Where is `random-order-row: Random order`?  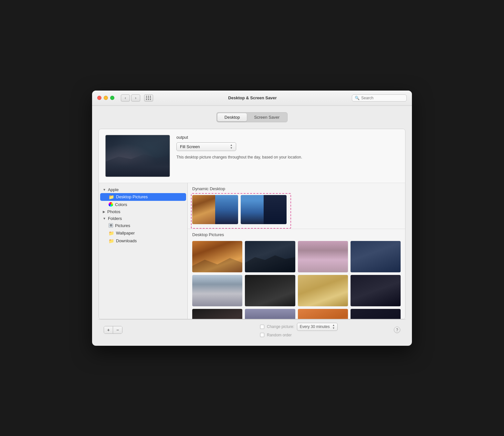
random-order-row: Random order is located at coordinates (325, 335).